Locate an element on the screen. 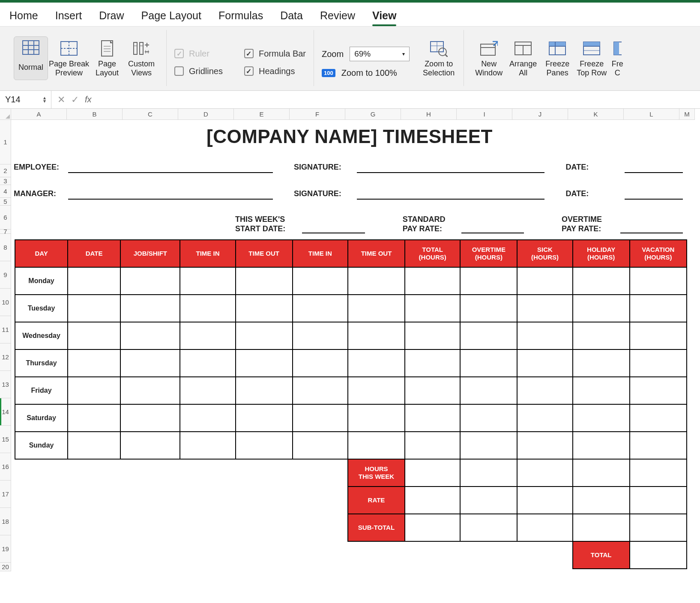  column-header: B is located at coordinates (95, 114).